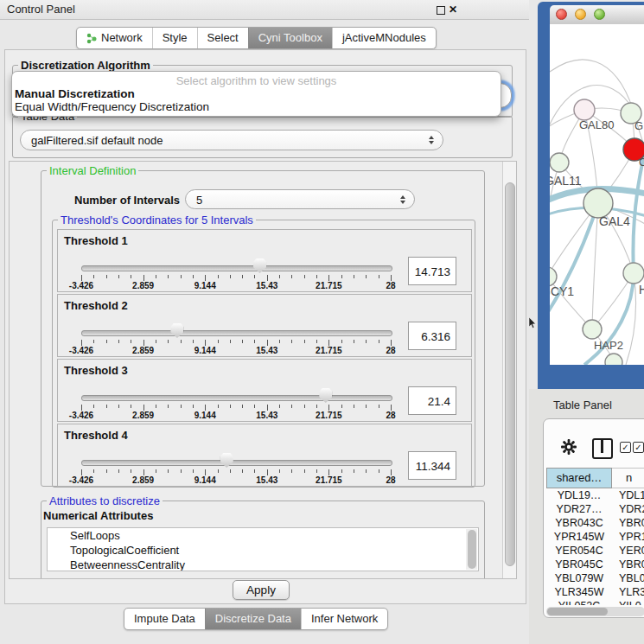 This screenshot has height=644, width=644. Describe the element at coordinates (596, 16) in the screenshot. I see `network-window-titlebar` at that location.